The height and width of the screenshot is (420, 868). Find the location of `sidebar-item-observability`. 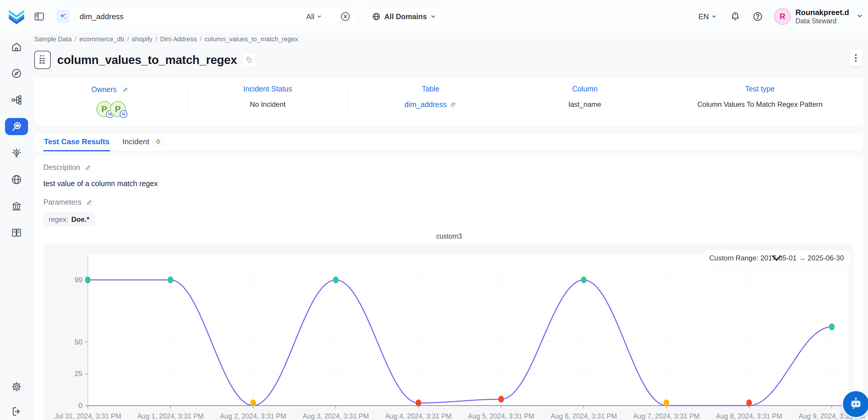

sidebar-item-observability is located at coordinates (17, 127).